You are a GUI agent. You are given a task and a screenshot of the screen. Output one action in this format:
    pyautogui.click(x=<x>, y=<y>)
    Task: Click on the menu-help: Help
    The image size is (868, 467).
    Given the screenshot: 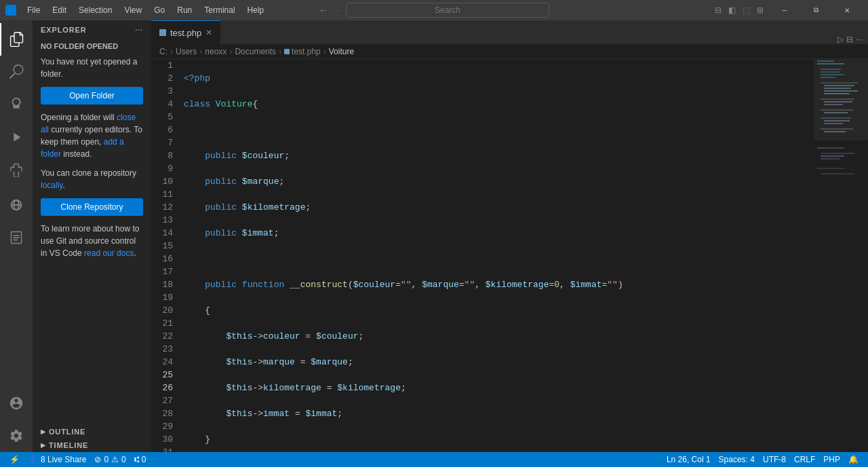 What is the action you would take?
    pyautogui.click(x=256, y=10)
    